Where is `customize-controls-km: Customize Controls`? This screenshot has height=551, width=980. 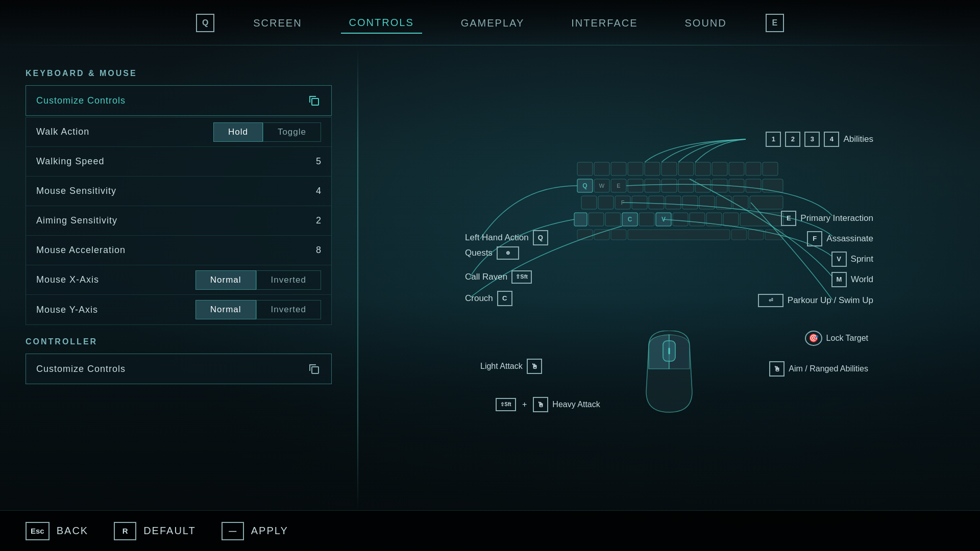 customize-controls-km: Customize Controls is located at coordinates (179, 101).